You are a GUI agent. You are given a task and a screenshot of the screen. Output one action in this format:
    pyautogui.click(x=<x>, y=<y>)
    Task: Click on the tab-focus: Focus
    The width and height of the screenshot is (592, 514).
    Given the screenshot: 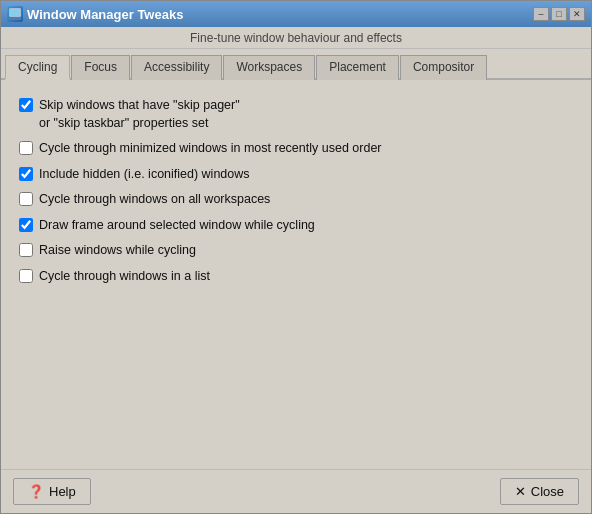 What is the action you would take?
    pyautogui.click(x=100, y=68)
    